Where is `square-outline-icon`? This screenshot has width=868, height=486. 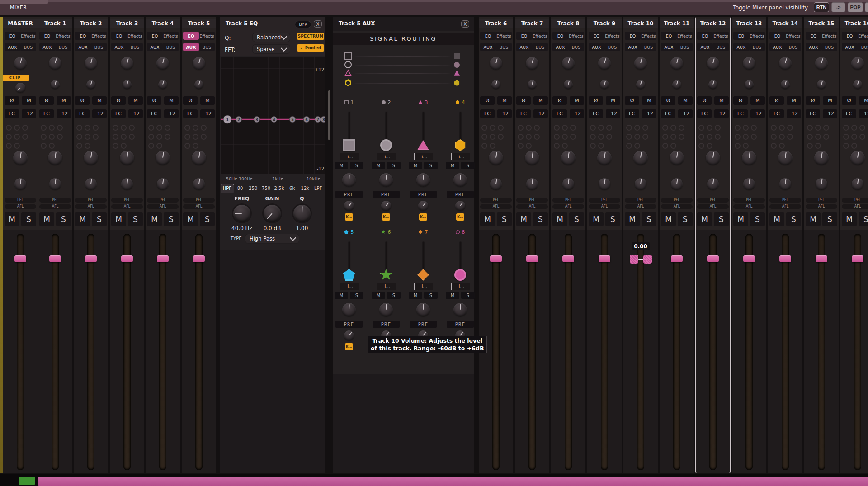 square-outline-icon is located at coordinates (348, 56).